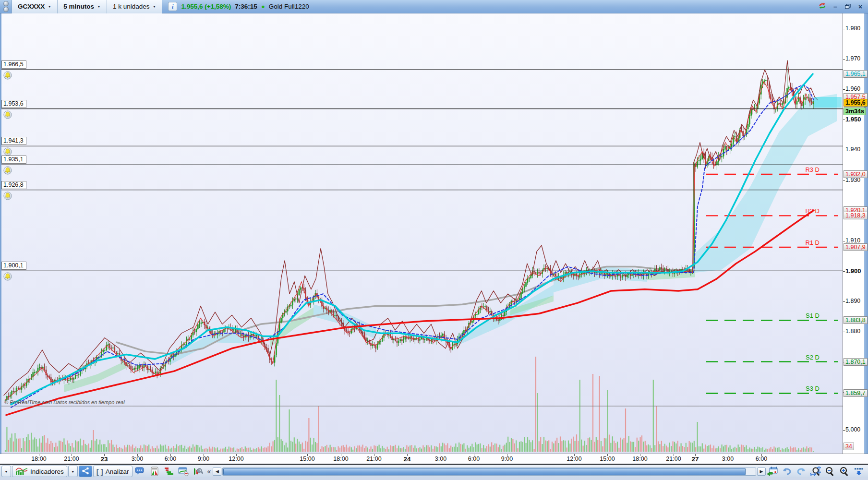 This screenshot has width=868, height=480. I want to click on pivot-label: R3 D, so click(812, 170).